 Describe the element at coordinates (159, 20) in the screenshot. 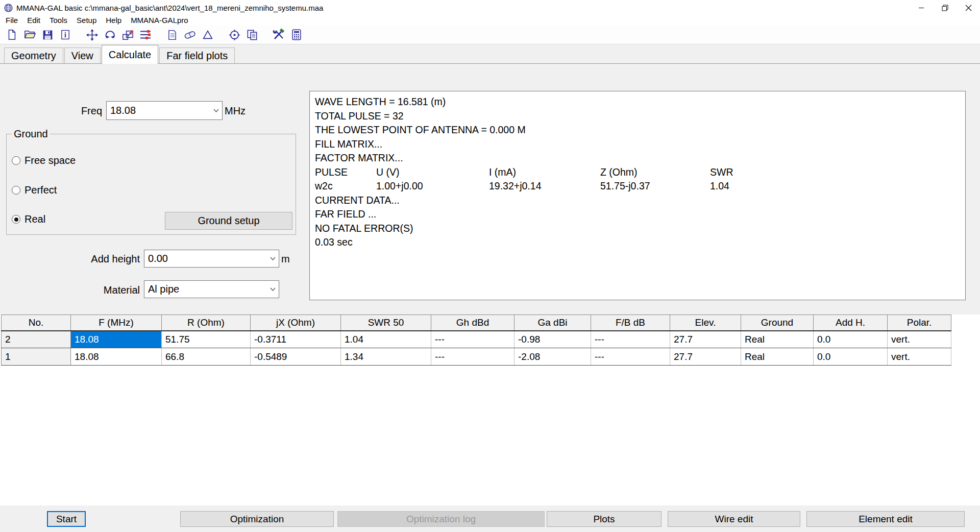

I see `menu-item-mmana-galpro: MMANA-GALpro` at that location.